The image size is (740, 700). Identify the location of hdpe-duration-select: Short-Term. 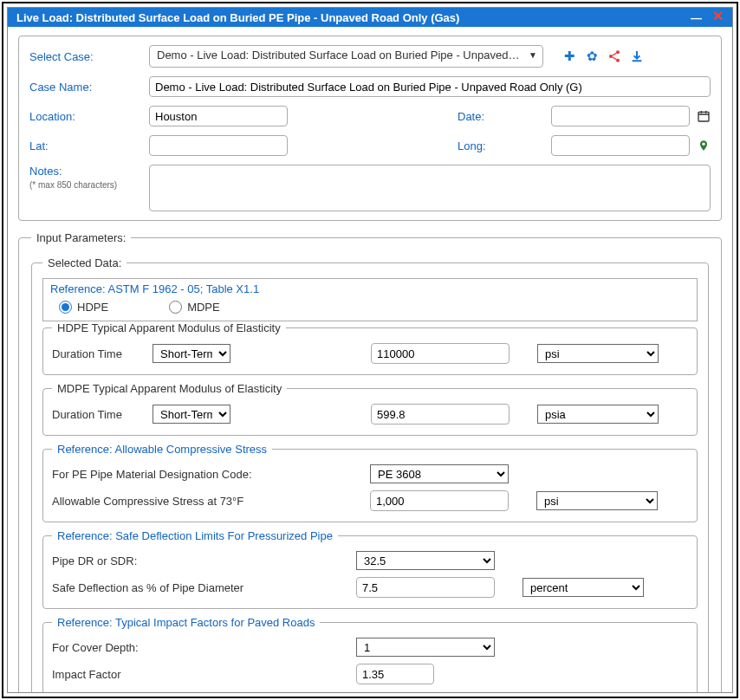
(191, 353).